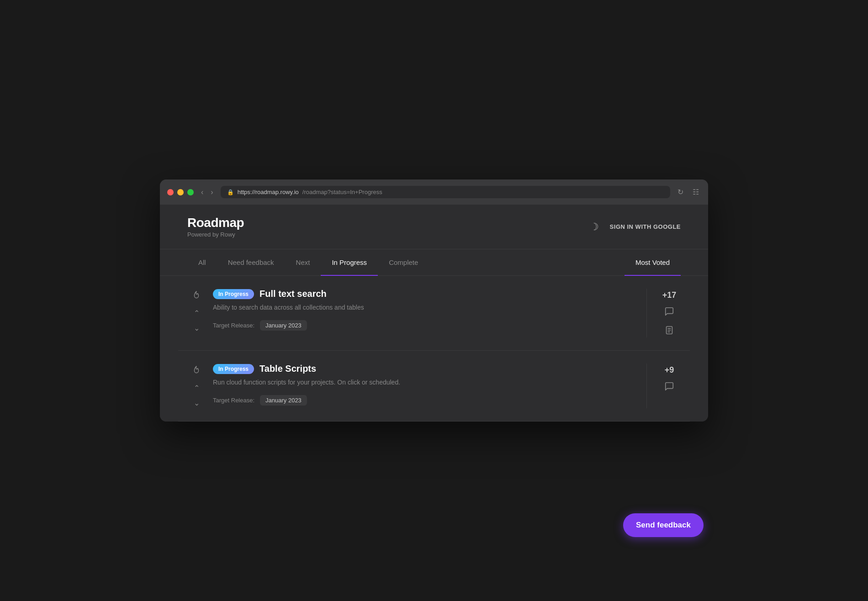 This screenshot has width=868, height=601. Describe the element at coordinates (349, 262) in the screenshot. I see `tab-in-progress: In Progress` at that location.